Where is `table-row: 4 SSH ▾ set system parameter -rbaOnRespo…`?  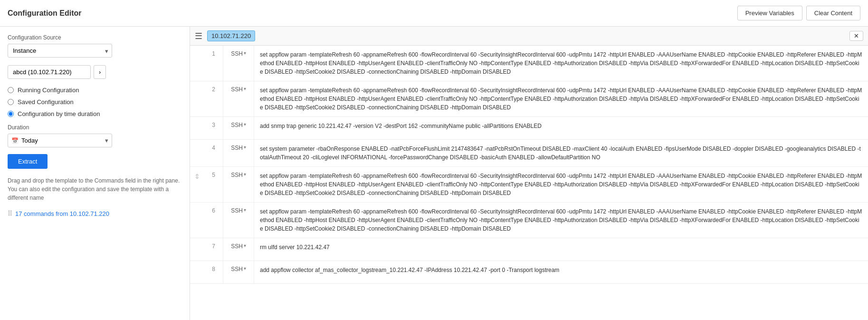
table-row: 4 SSH ▾ set system parameter -rbaOnRespo… is located at coordinates (529, 153).